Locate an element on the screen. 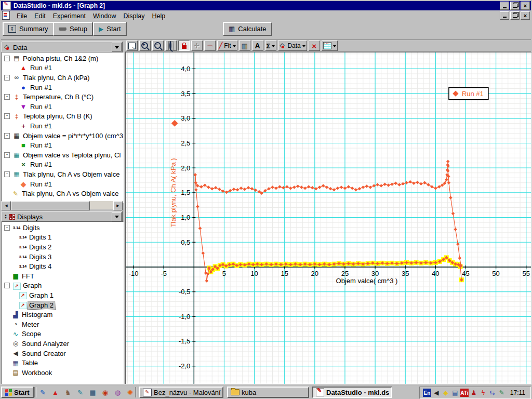  run-item: ×Run #1 is located at coordinates (62, 165).